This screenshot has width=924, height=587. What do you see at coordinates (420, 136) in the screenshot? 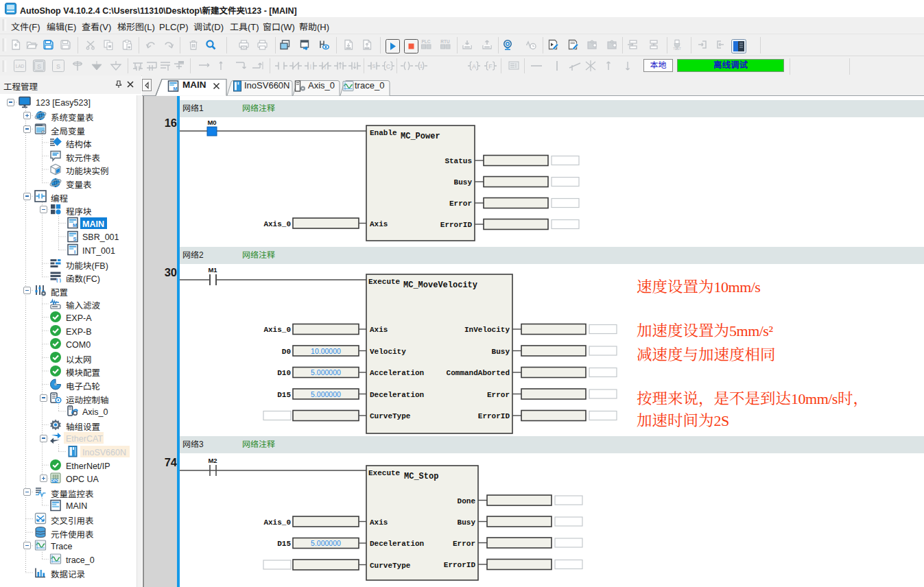
I see `svg-text: MC_Power` at bounding box center [420, 136].